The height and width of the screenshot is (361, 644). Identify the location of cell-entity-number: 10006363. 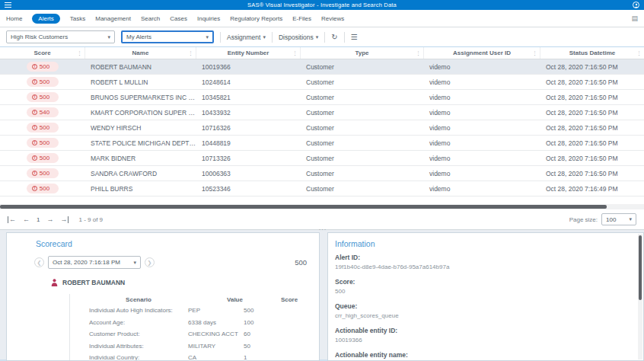
(248, 174).